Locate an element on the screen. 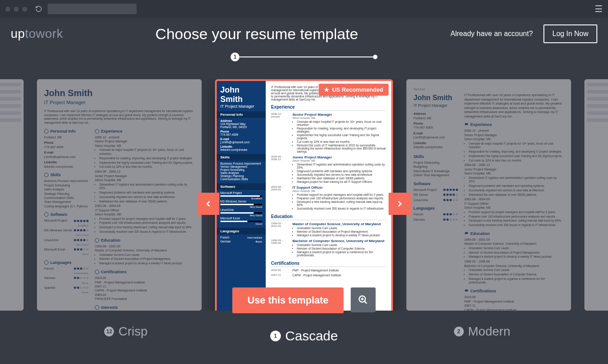 Image resolution: width=608 pixels, height=364 pixels. phone: 774-987-4009 is located at coordinates (66, 147).